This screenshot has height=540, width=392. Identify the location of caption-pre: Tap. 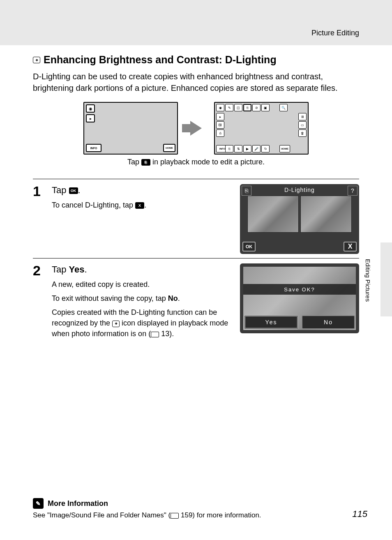
(134, 162).